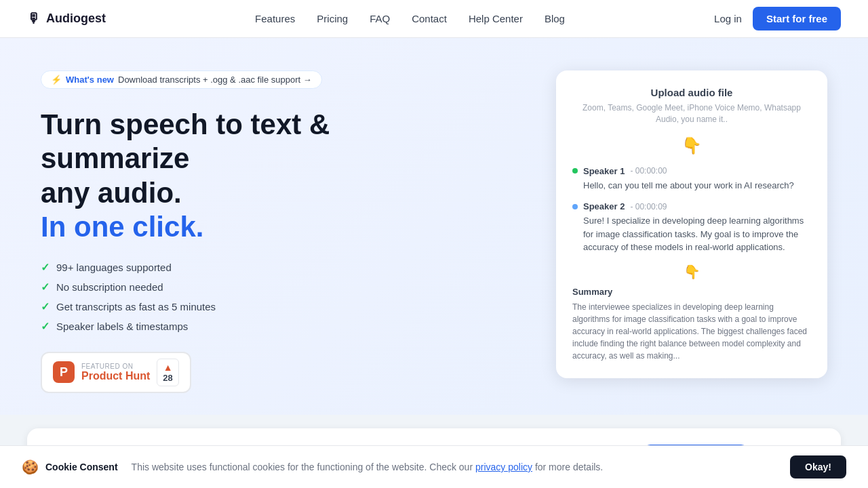 Image resolution: width=868 pixels, height=488 pixels. I want to click on logo: 🎙 Audiogest, so click(66, 19).